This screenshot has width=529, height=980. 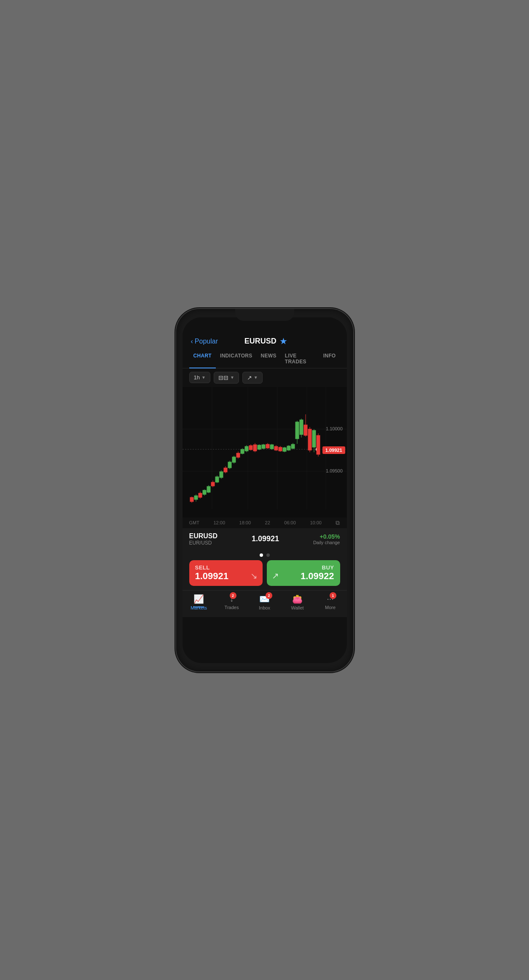 I want to click on info-change-section: +0.05% Daily change, so click(x=327, y=539).